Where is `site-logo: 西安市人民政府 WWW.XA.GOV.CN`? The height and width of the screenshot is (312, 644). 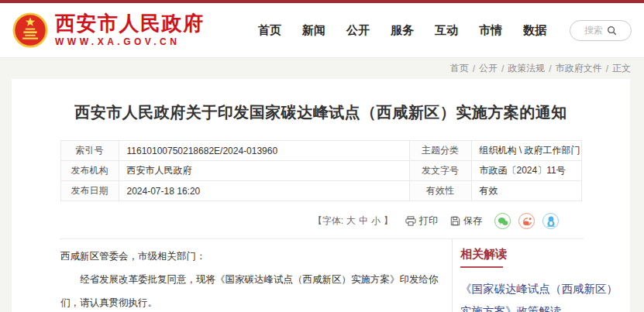
site-logo: 西安市人民政府 WWW.XA.GOV.CN is located at coordinates (108, 30).